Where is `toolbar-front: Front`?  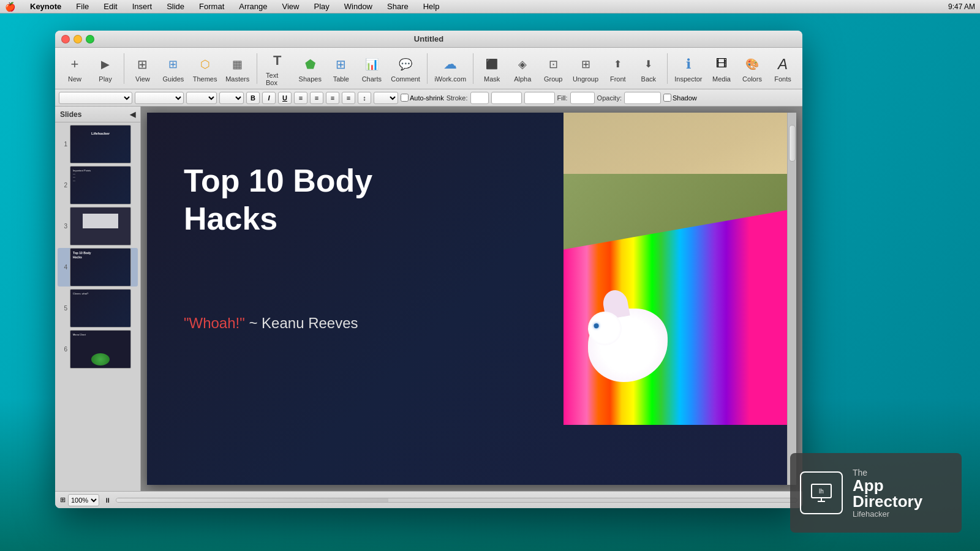 toolbar-front: Front is located at coordinates (618, 69).